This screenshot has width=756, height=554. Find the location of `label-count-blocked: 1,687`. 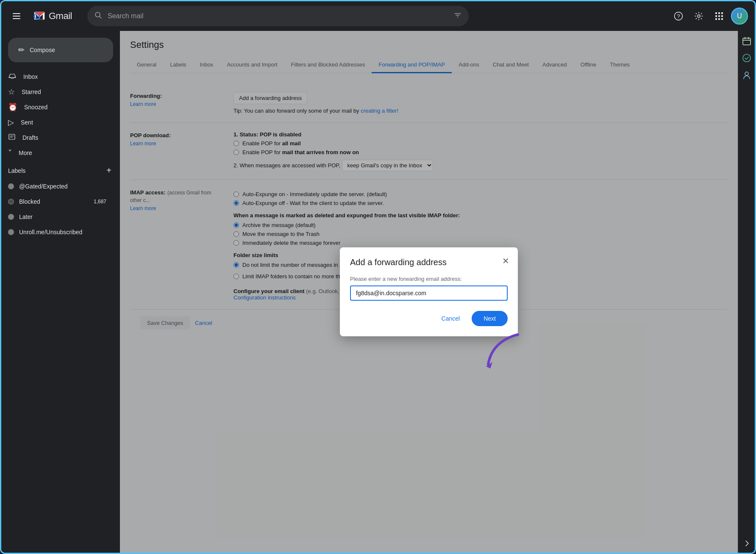

label-count-blocked: 1,687 is located at coordinates (100, 202).